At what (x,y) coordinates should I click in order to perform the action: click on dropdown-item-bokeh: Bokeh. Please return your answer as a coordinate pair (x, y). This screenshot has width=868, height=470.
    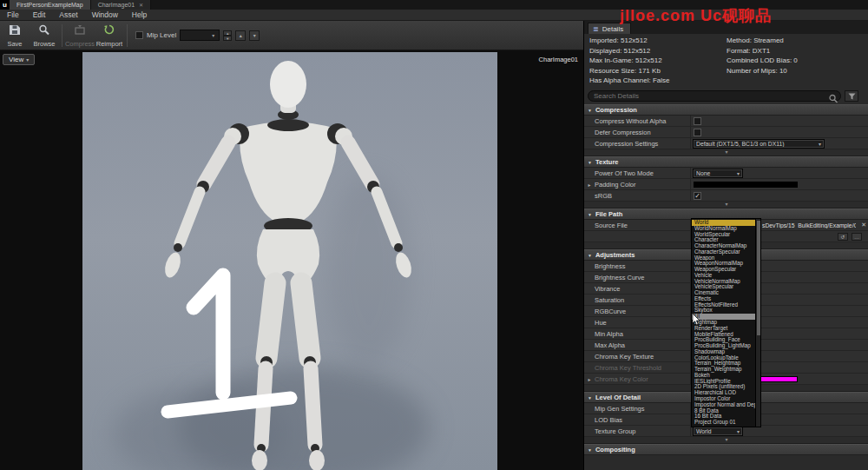
    Looking at the image, I should click on (724, 375).